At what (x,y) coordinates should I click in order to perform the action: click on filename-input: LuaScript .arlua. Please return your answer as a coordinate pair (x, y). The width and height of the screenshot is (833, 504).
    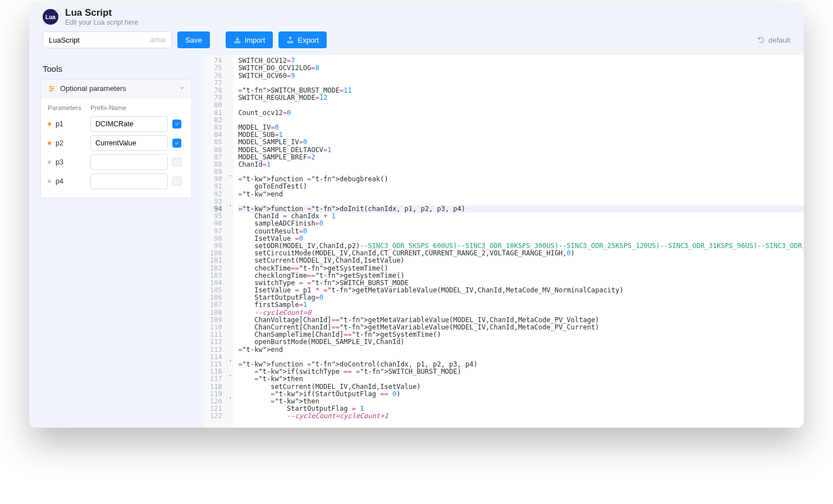
    Looking at the image, I should click on (107, 40).